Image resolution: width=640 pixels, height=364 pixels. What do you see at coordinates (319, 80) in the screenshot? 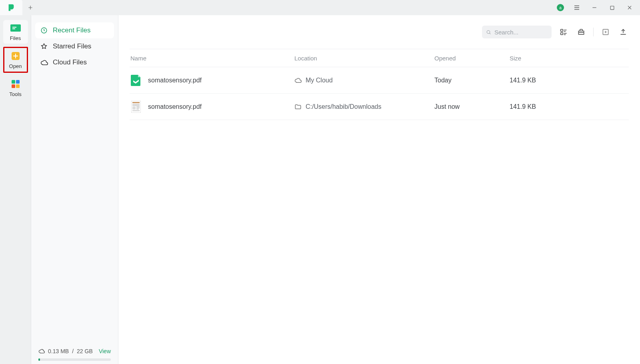
I see `file-location: My Cloud` at bounding box center [319, 80].